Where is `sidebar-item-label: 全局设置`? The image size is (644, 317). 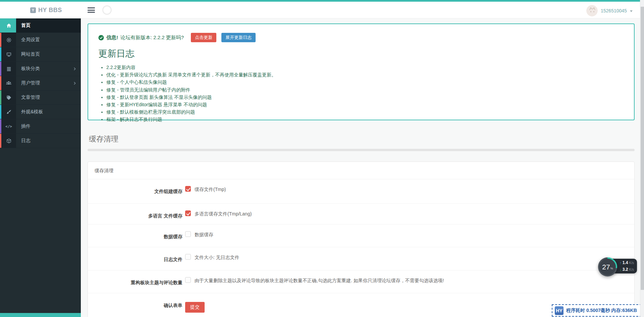
sidebar-item-label: 全局设置 is located at coordinates (48, 40).